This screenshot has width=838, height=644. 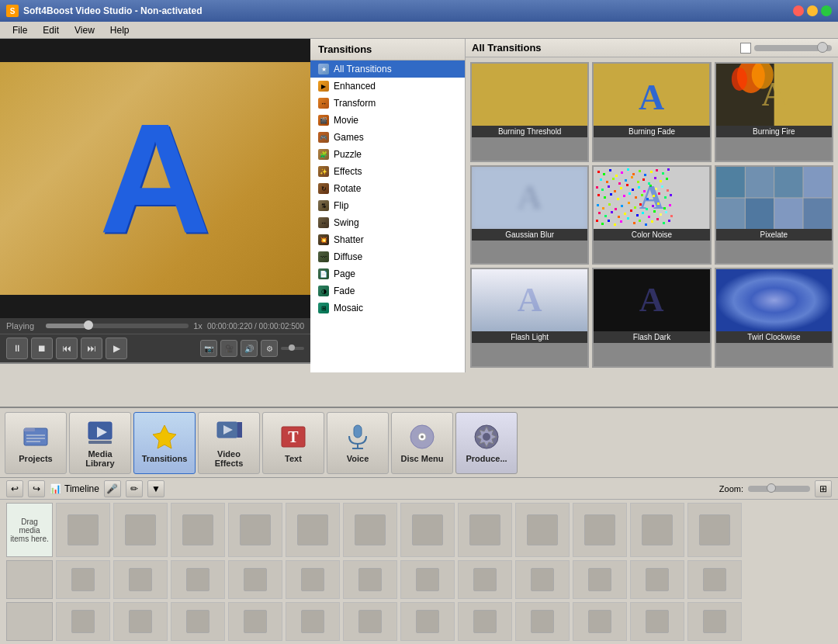 What do you see at coordinates (779, 489) in the screenshot?
I see `zoom-slider` at bounding box center [779, 489].